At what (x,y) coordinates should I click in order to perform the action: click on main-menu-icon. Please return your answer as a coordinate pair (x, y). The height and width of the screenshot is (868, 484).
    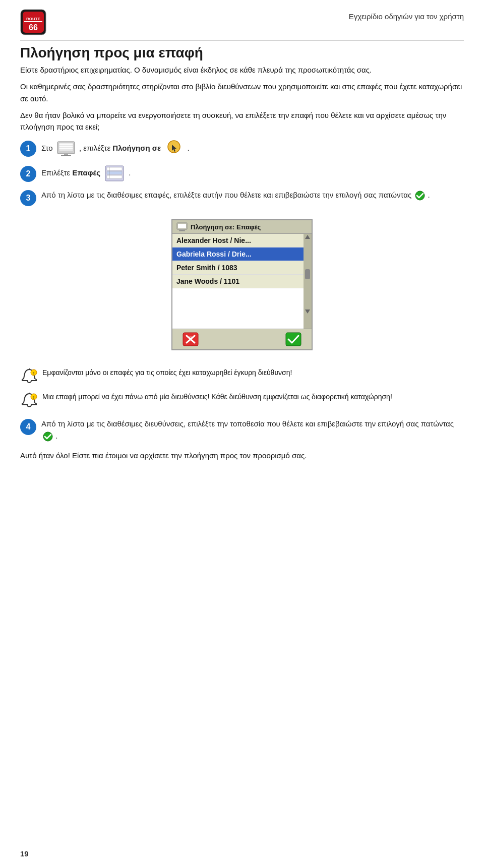
    Looking at the image, I should click on (66, 149).